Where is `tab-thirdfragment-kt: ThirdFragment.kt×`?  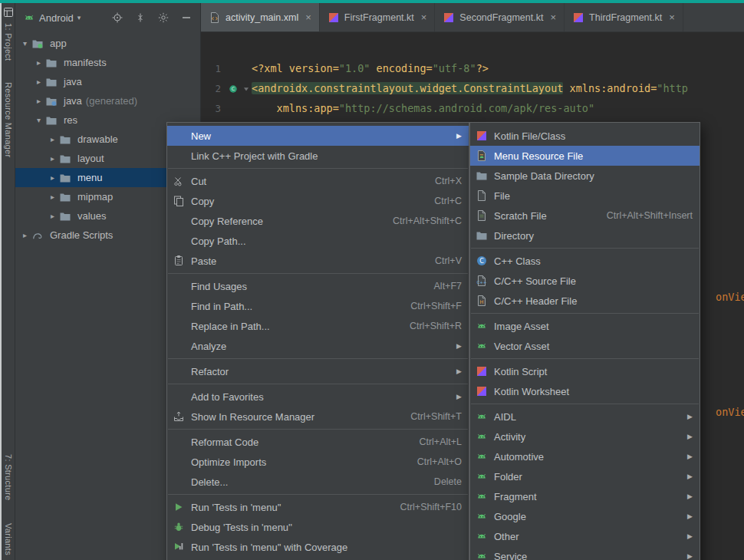 tab-thirdfragment-kt: ThirdFragment.kt× is located at coordinates (624, 17).